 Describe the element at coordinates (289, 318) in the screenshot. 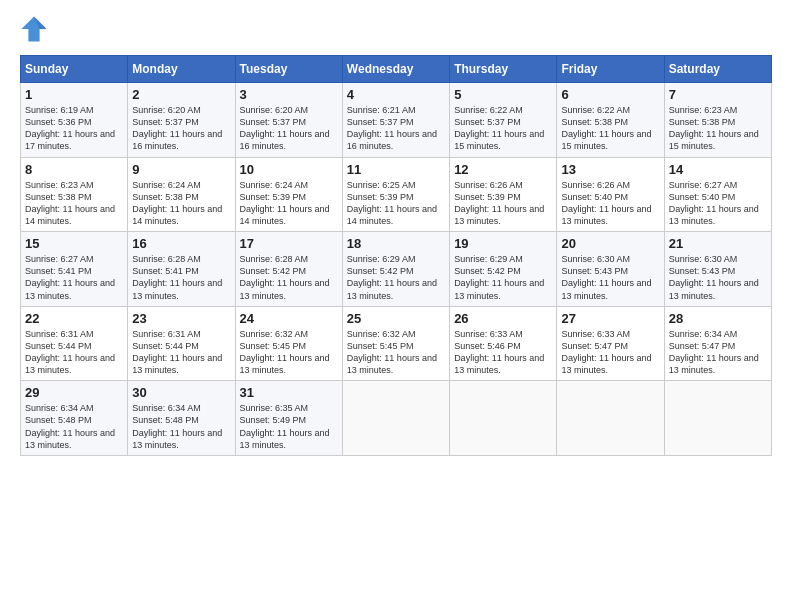

I see `day-number: 24` at that location.